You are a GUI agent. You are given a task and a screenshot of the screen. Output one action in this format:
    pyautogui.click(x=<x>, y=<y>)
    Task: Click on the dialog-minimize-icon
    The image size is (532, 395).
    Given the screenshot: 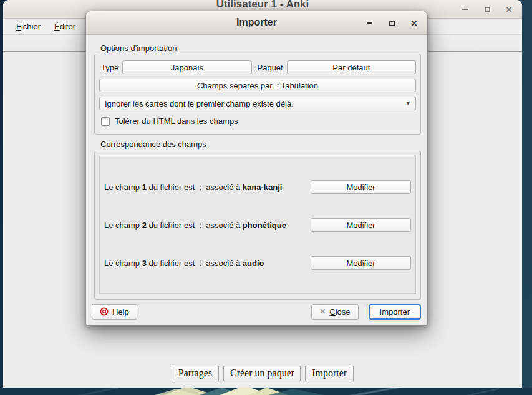 What is the action you would take?
    pyautogui.click(x=369, y=23)
    